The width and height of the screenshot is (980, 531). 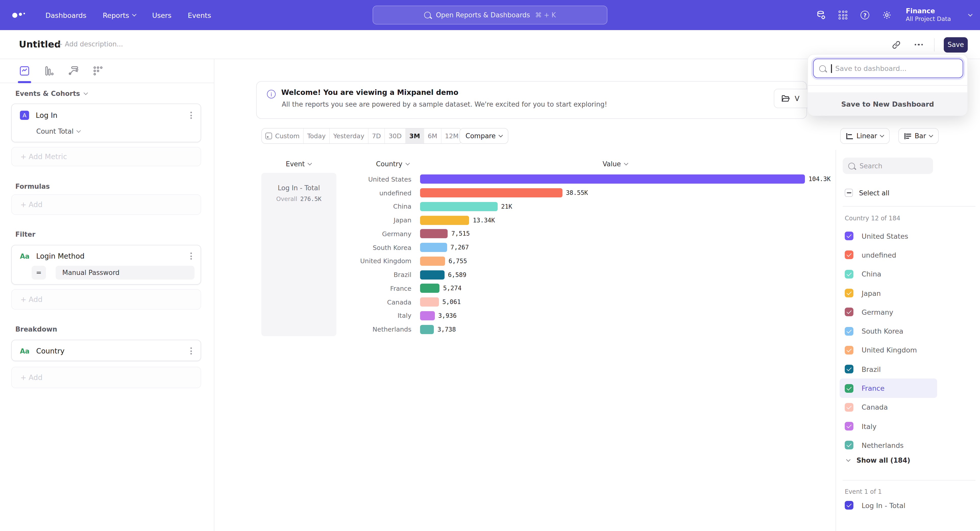 What do you see at coordinates (107, 123) in the screenshot?
I see `metric-card: A Log In Count Total` at bounding box center [107, 123].